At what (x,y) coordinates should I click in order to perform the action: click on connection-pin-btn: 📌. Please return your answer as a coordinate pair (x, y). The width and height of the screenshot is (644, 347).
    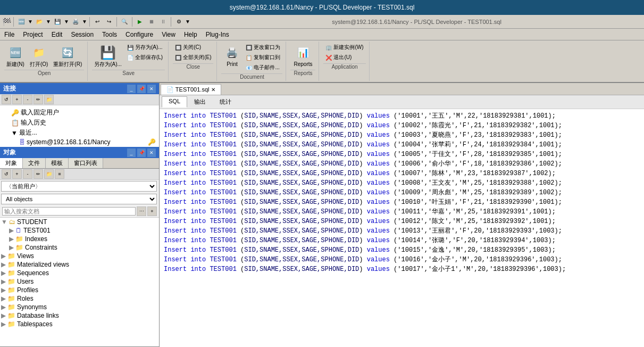
    Looking at the image, I should click on (141, 89).